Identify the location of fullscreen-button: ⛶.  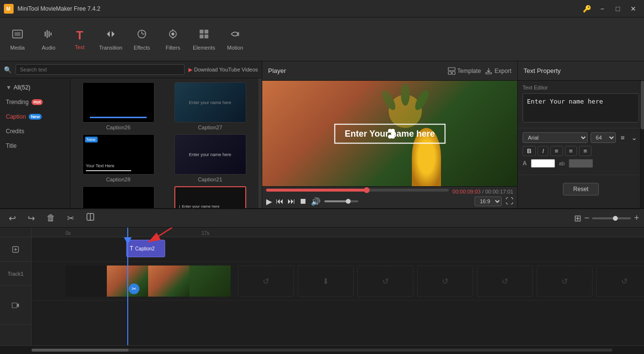
(509, 201).